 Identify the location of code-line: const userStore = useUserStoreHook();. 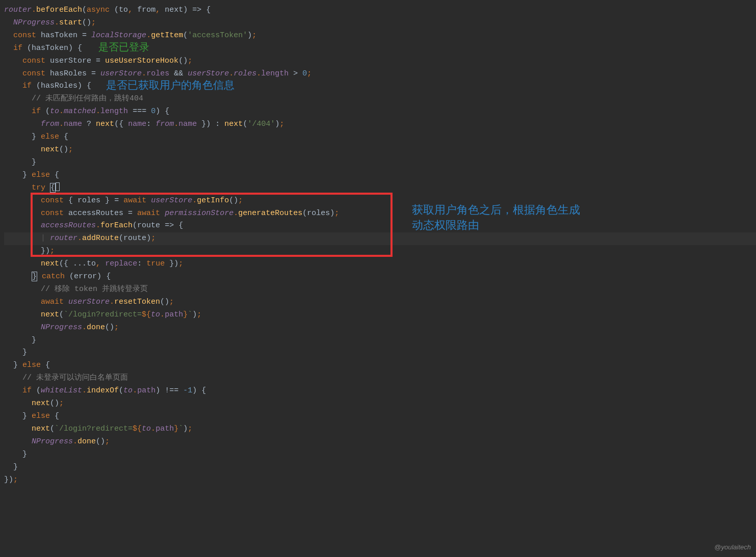
(380, 61).